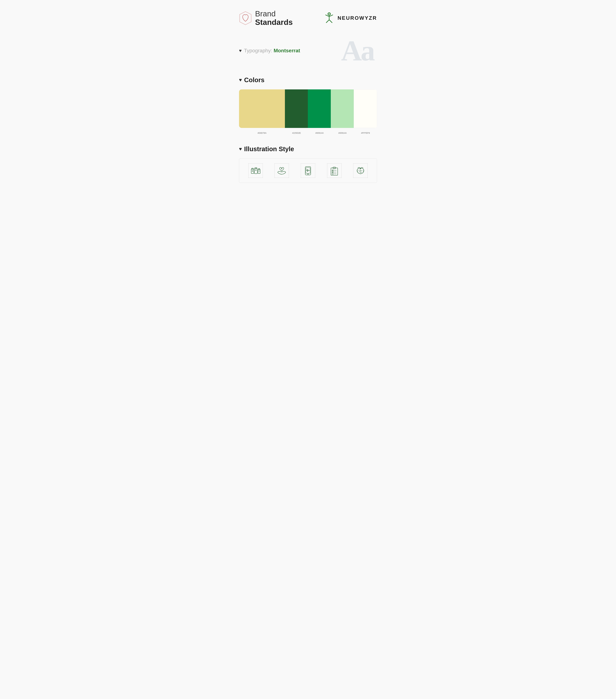 This screenshot has width=616, height=699. What do you see at coordinates (350, 18) in the screenshot?
I see `neurowyzr-logo: NEUROWYZR` at bounding box center [350, 18].